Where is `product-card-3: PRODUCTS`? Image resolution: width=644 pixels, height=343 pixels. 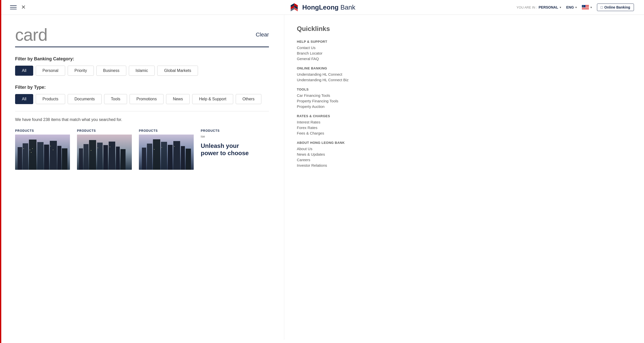
product-card-3: PRODUCTS is located at coordinates (166, 149).